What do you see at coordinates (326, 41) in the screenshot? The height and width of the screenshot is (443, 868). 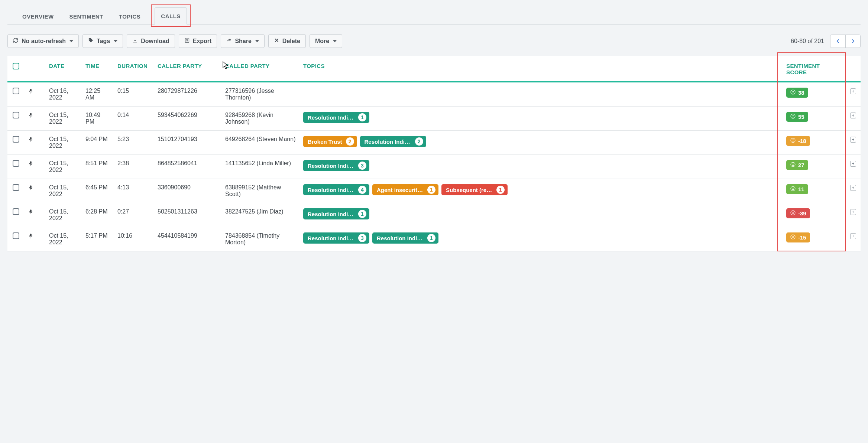 I see `more-button: More` at bounding box center [326, 41].